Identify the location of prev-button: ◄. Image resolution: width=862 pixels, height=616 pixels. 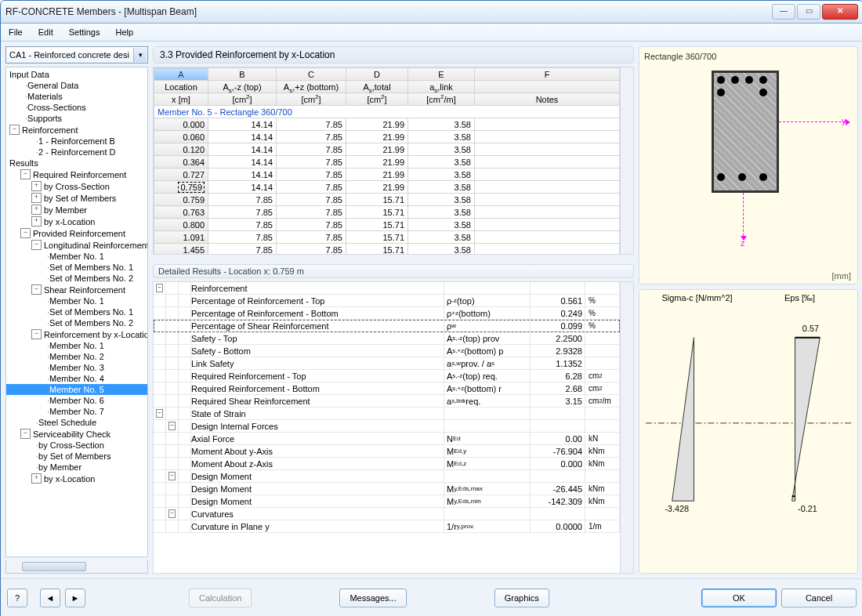
(50, 598).